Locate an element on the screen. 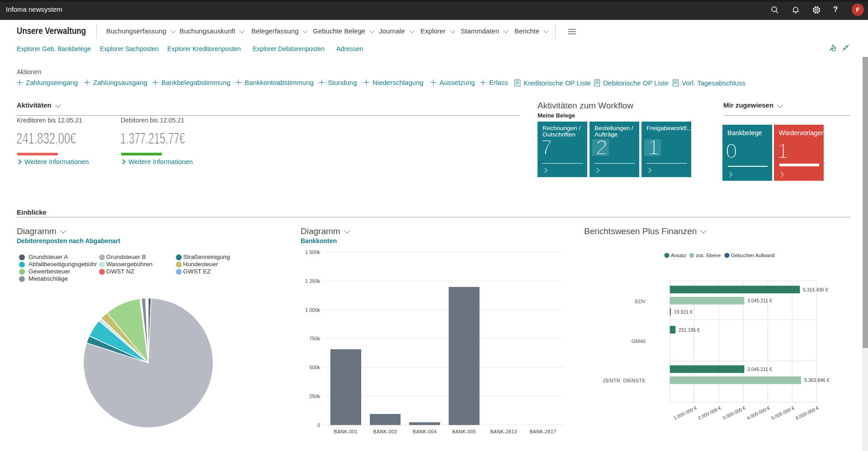 Image resolution: width=868 pixels, height=451 pixels. svg-text: 5.000.000 € is located at coordinates (783, 413).